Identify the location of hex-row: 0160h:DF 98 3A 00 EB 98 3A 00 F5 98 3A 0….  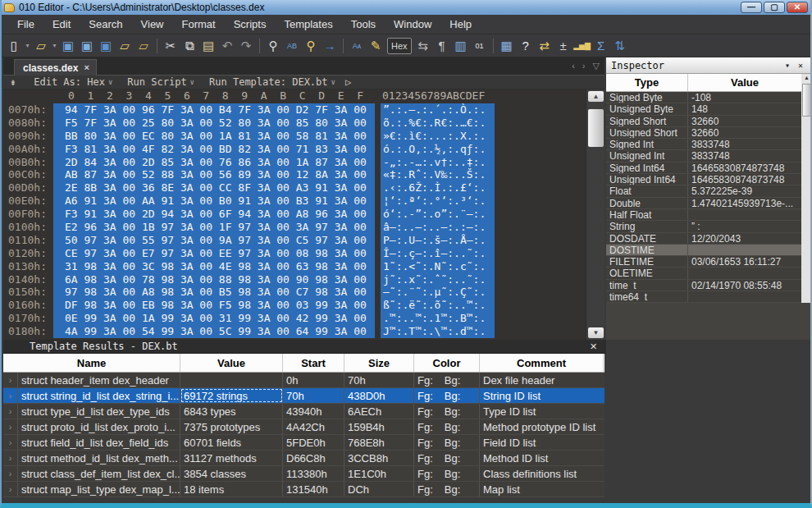
(294, 305).